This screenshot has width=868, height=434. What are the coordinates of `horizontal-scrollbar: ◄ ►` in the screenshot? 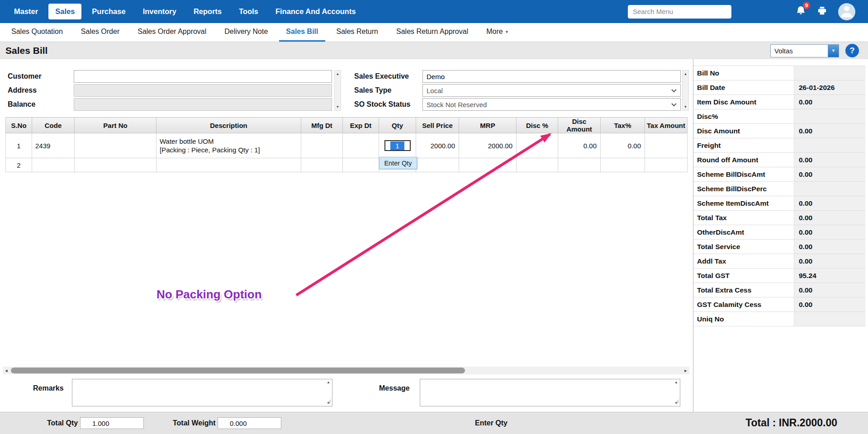 It's located at (346, 371).